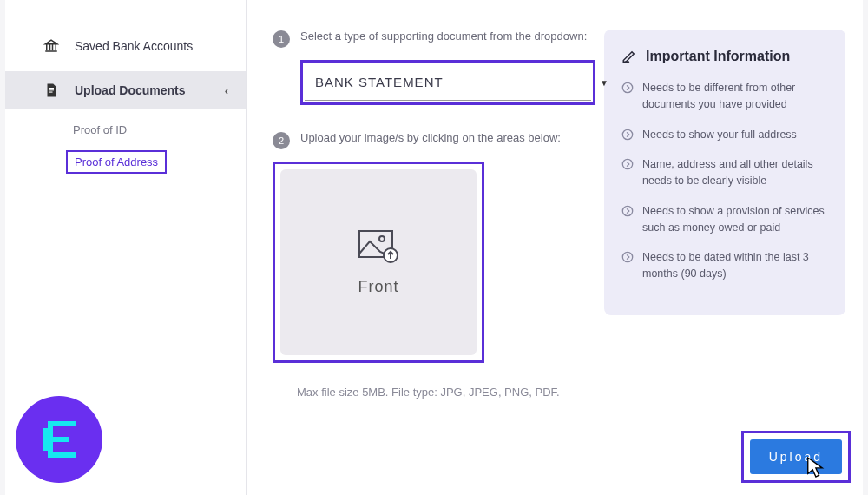  Describe the element at coordinates (378, 287) in the screenshot. I see `upload-front-caption: Front` at that location.